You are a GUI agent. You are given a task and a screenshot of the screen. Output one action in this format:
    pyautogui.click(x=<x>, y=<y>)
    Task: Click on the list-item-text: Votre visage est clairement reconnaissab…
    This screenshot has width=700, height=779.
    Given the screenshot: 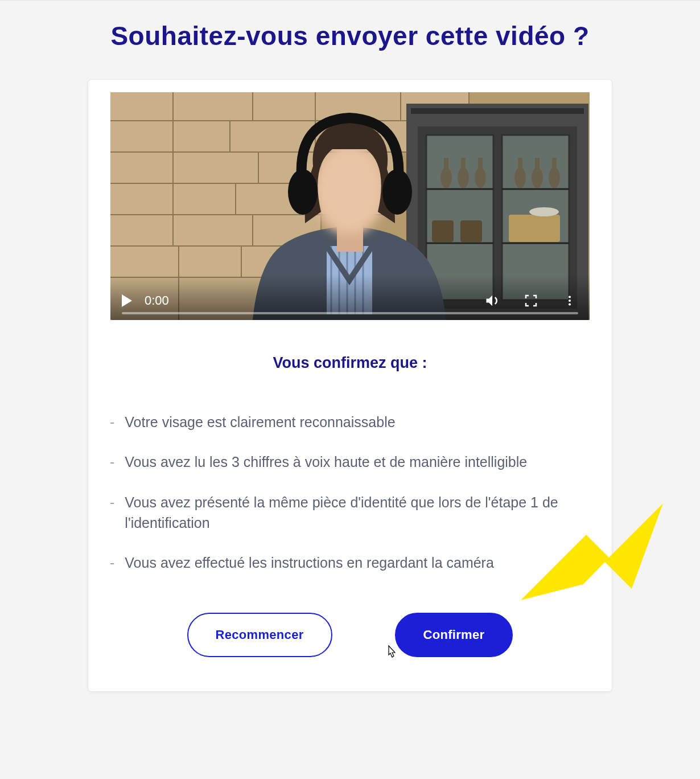 What is the action you would take?
    pyautogui.click(x=260, y=422)
    